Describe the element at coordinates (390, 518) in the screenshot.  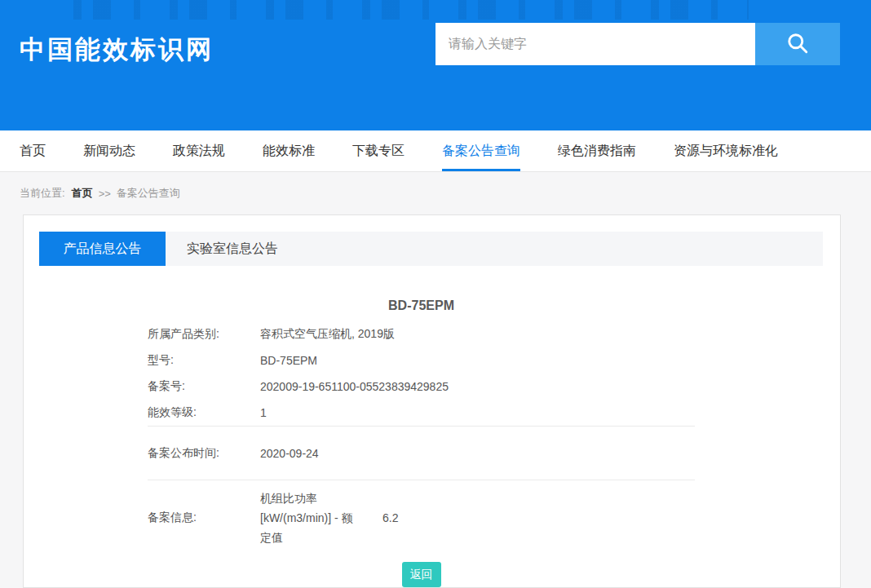
I see `record-metric-value: 6.2` at that location.